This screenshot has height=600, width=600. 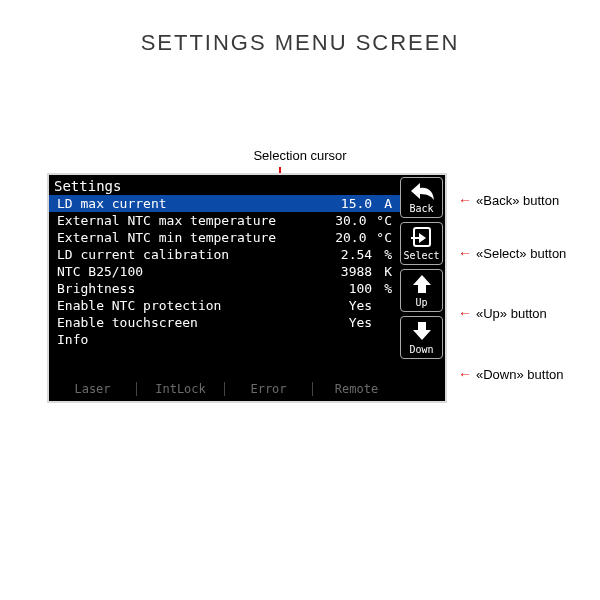 I want to click on settings-row: LD max current15.0 A, so click(x=224, y=204).